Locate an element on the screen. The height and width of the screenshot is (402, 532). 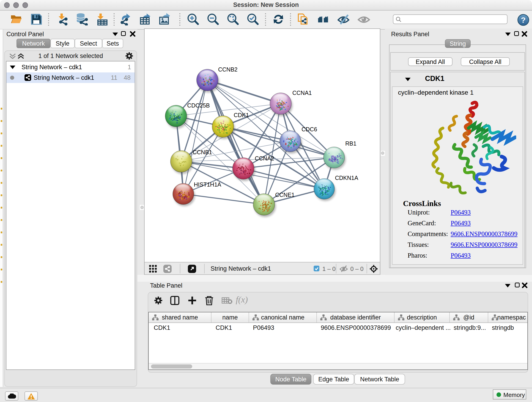
svg-text: HIST1H1A is located at coordinates (208, 185).